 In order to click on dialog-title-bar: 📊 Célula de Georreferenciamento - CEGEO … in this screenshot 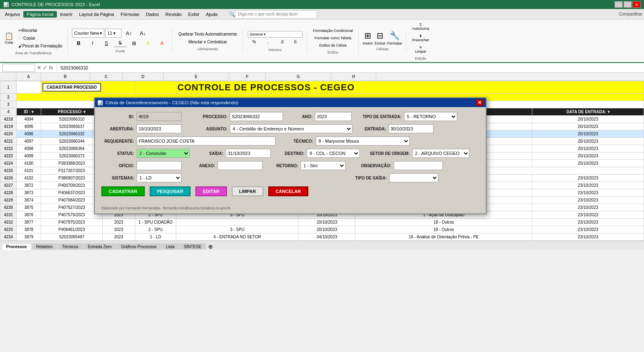, I will do `click(290, 103)`.